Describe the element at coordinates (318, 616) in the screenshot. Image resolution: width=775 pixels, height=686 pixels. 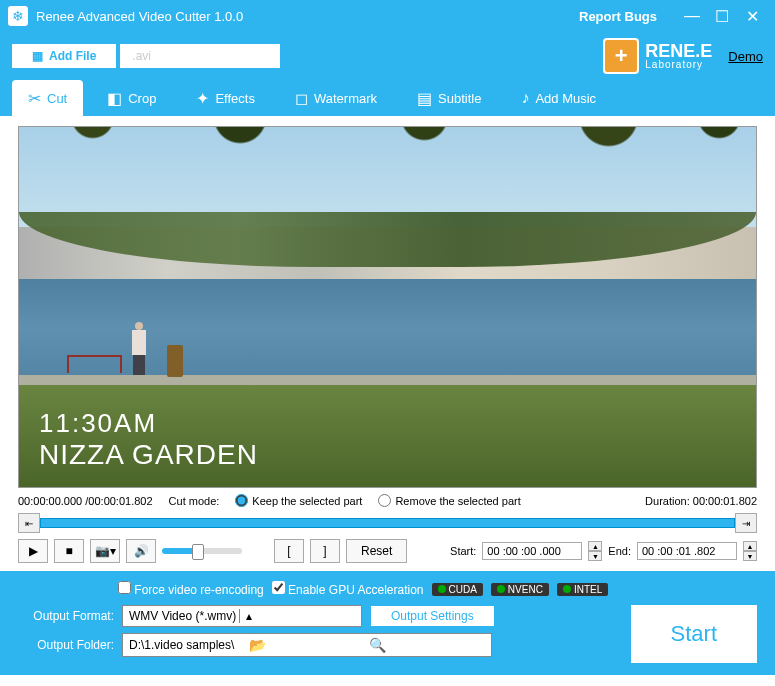
I see `output-format-row: Output Format: WMV Video (*.wmv) ▴ Outpu…` at that location.